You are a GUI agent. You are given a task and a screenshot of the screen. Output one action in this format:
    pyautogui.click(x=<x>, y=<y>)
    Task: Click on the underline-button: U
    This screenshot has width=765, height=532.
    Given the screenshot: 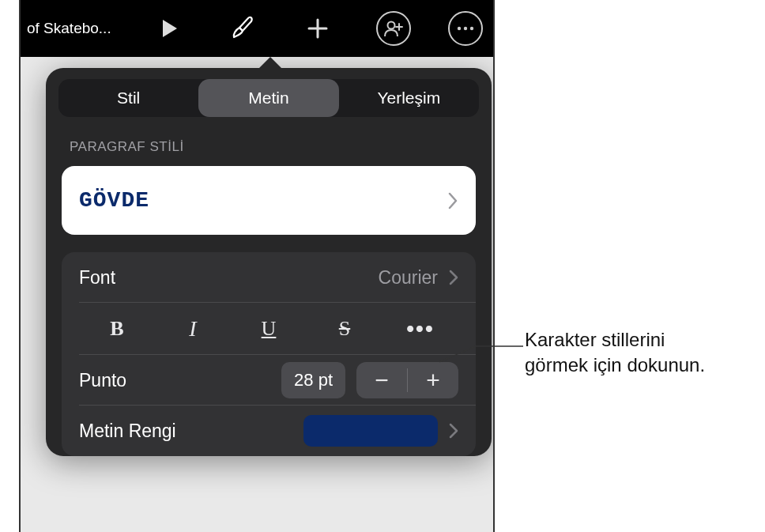 What is the action you would take?
    pyautogui.click(x=269, y=329)
    